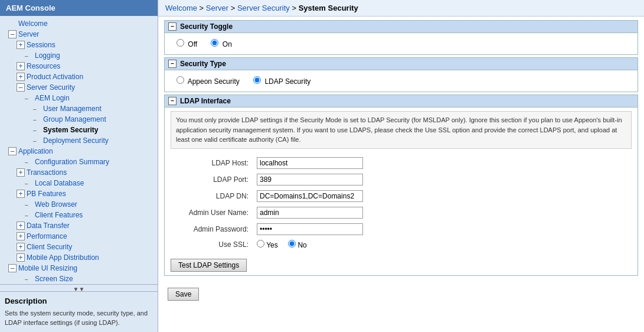  I want to click on sidebar-item-product-activation: + Product Activation, so click(79, 77).